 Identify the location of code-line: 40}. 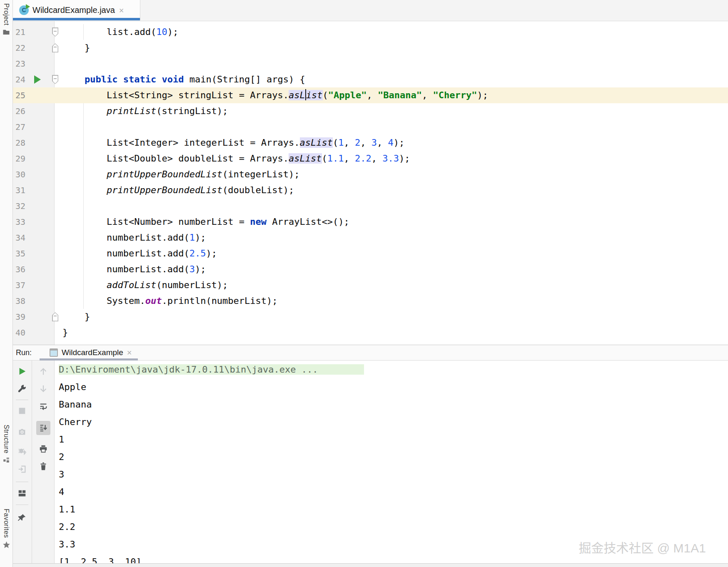
(370, 333).